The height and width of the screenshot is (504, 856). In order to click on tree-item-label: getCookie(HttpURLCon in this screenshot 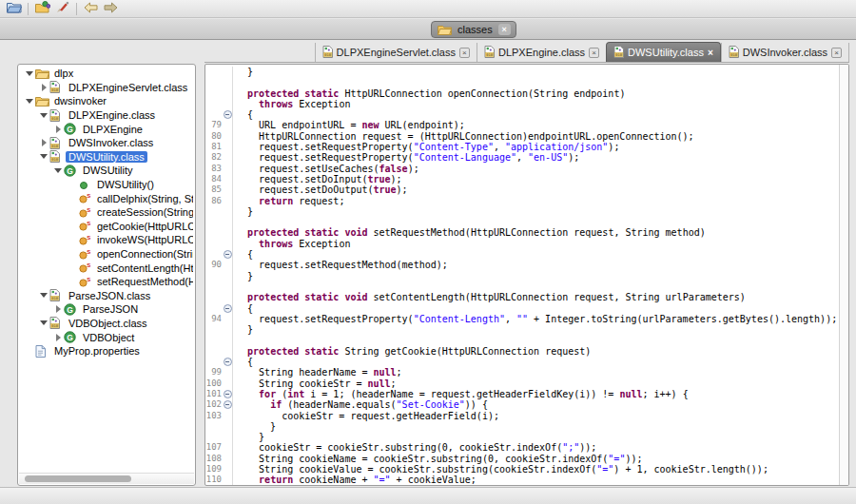, I will do `click(144, 226)`.